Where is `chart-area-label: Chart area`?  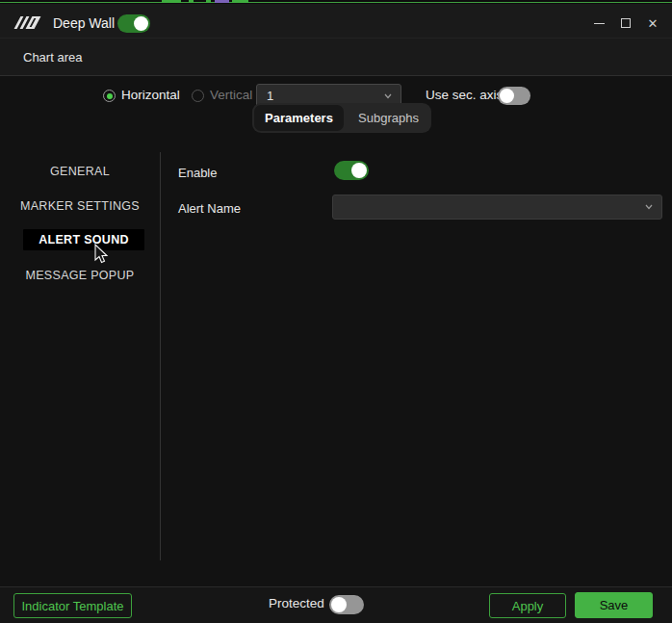
chart-area-label: Chart area is located at coordinates (52, 58).